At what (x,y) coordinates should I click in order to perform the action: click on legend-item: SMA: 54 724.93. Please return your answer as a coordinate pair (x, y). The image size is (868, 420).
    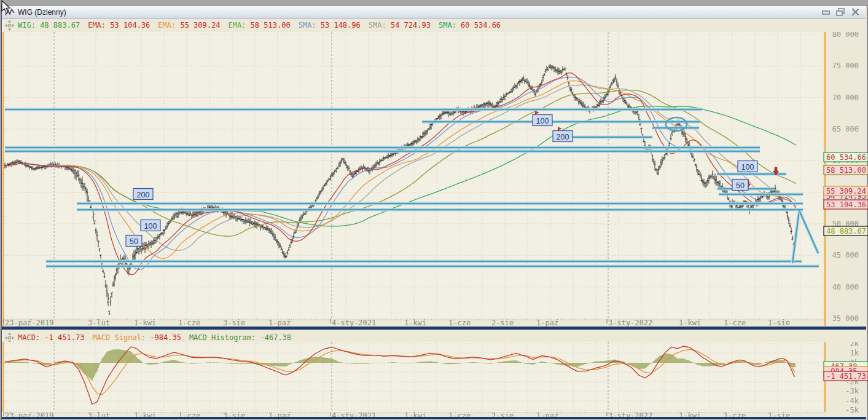
    Looking at the image, I should click on (399, 25).